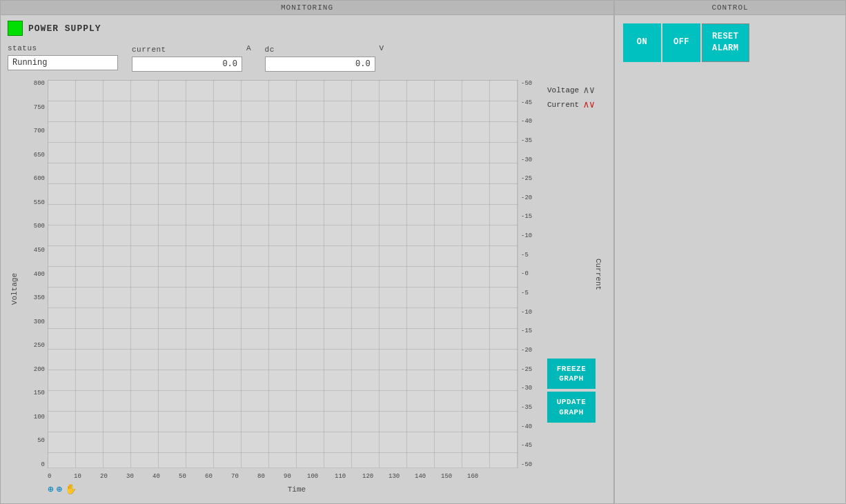 The image size is (846, 504). I want to click on y-ticks-right: -50 -45 -40 -35 -30 -25 -20 -15 -10 -5 -…, so click(531, 274).